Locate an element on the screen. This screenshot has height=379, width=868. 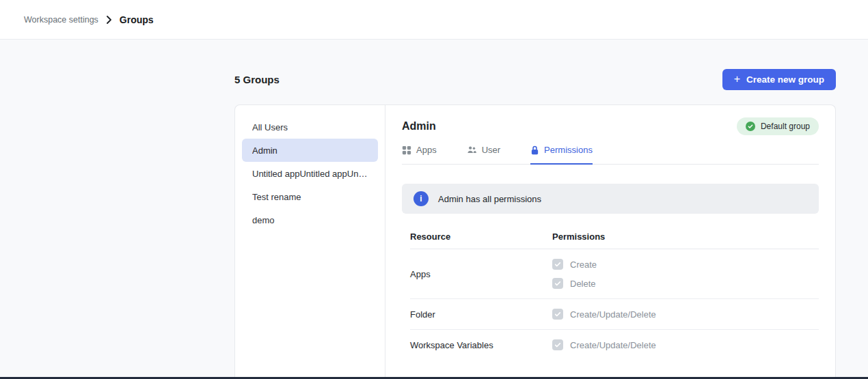
table-row-folder: Folder Create/Update/Delete is located at coordinates (614, 314).